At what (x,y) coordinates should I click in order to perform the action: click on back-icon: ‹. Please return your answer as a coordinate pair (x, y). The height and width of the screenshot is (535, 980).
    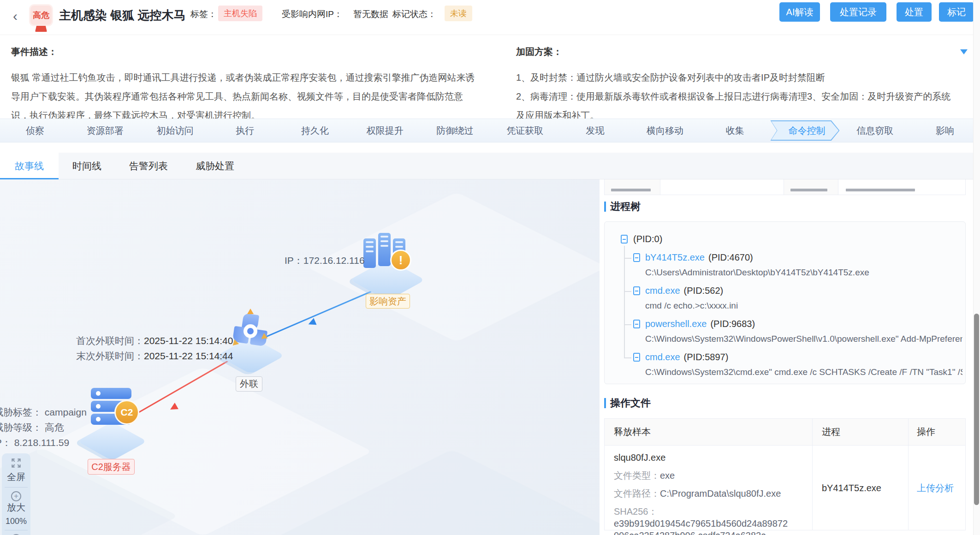
    Looking at the image, I should click on (15, 16).